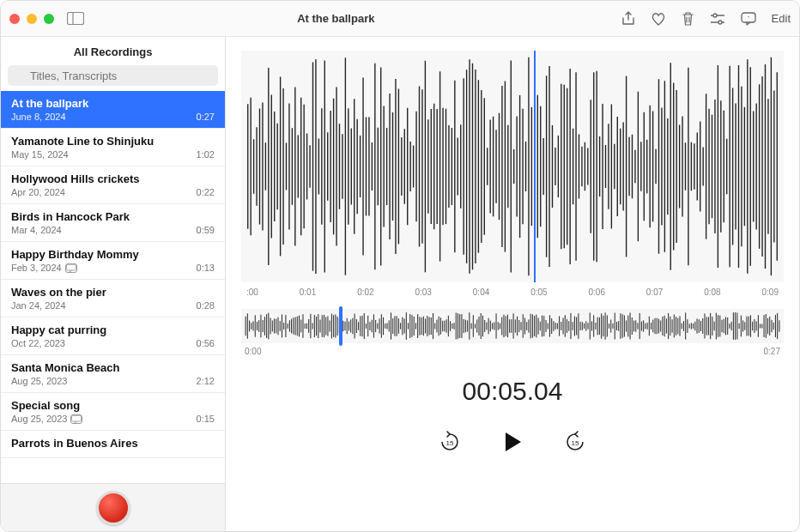 The height and width of the screenshot is (532, 800). I want to click on recording-duration: 1:02, so click(206, 154).